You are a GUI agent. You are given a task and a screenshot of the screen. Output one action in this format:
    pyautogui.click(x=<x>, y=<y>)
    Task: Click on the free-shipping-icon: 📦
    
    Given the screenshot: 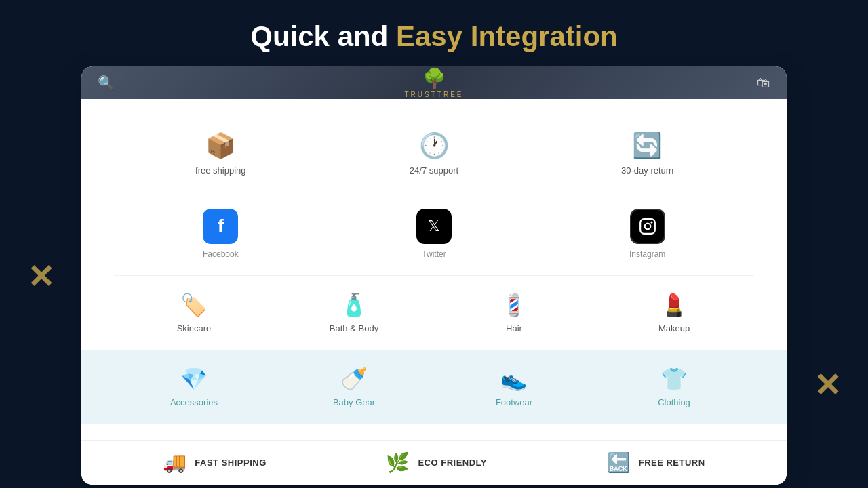 What is the action you would take?
    pyautogui.click(x=221, y=146)
    